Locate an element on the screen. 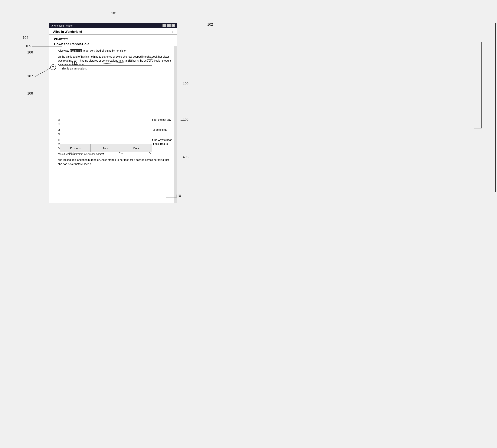 The height and width of the screenshot is (448, 497). label-408: 408 is located at coordinates (186, 119).